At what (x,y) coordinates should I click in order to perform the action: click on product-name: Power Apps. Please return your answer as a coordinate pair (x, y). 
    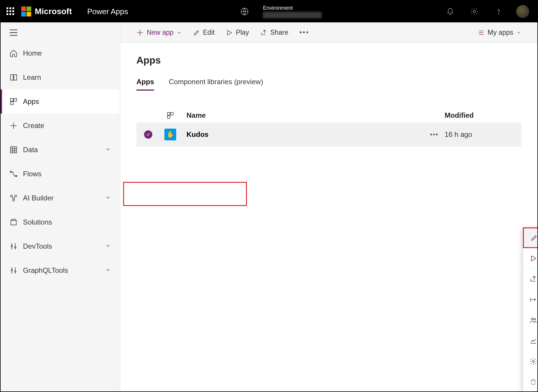
    Looking at the image, I should click on (108, 12).